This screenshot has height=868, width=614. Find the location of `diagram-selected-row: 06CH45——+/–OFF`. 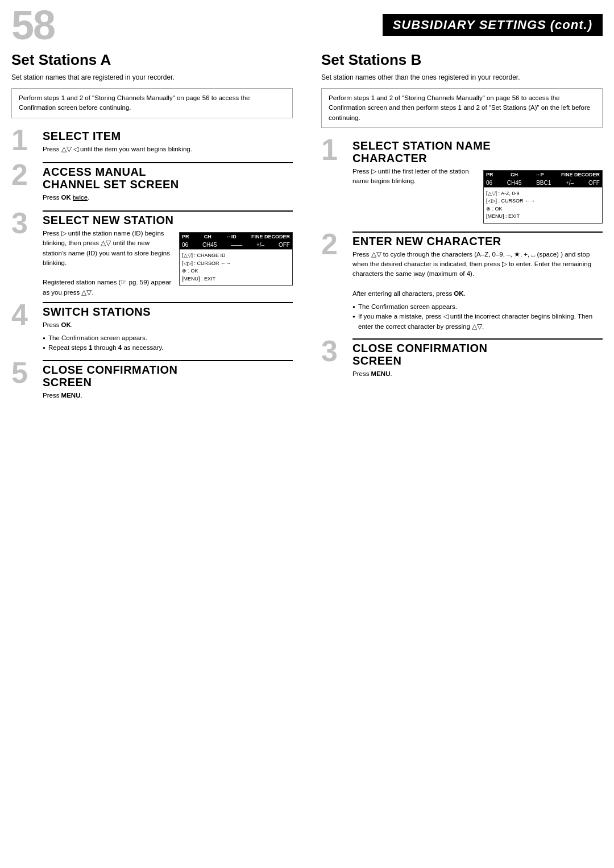

diagram-selected-row: 06CH45——+/–OFF is located at coordinates (236, 245).